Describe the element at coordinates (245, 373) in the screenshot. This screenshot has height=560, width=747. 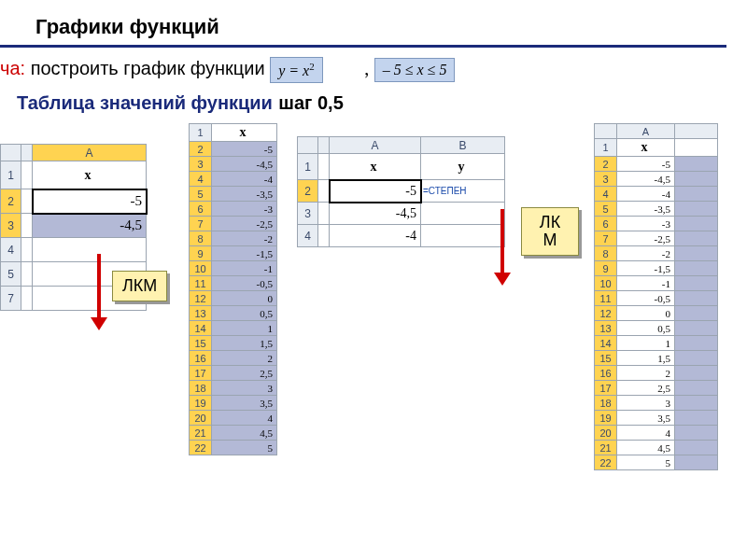
I see `cell: 2,5` at that location.